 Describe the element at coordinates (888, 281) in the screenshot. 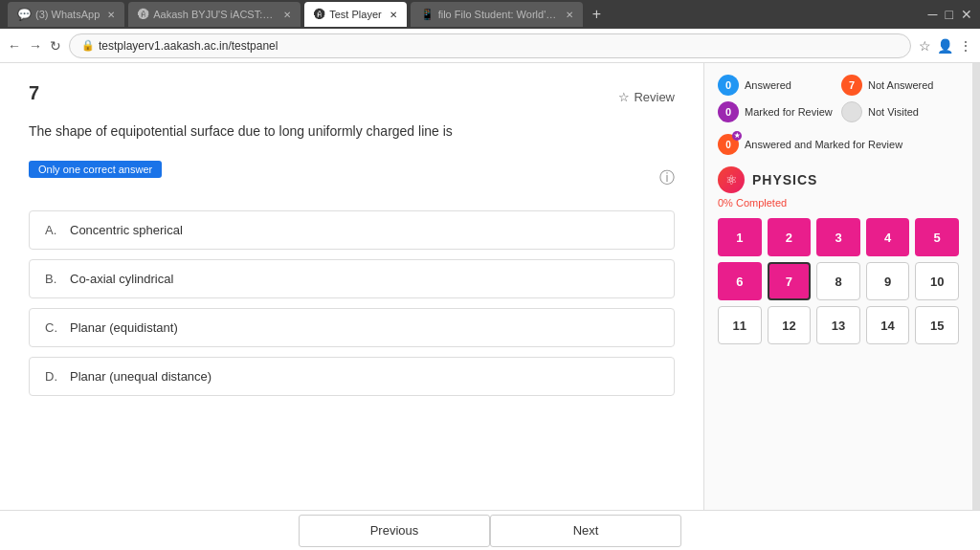

I see `question-btn-9: 9` at that location.